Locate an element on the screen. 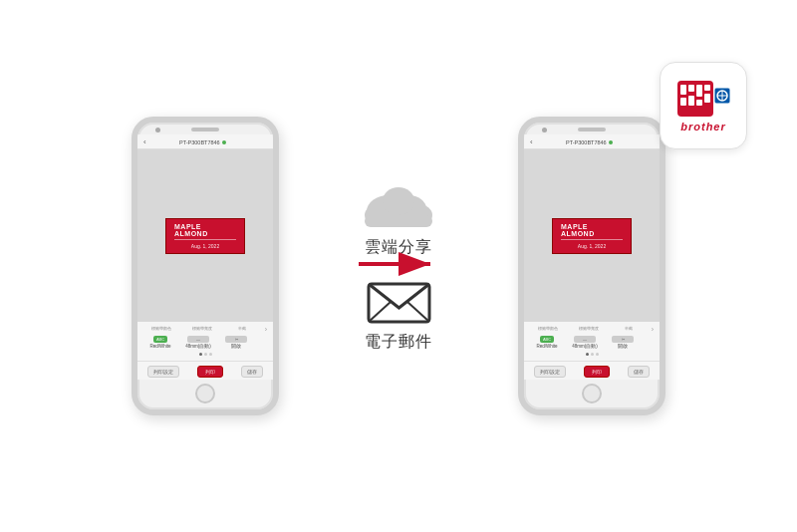 This screenshot has width=797, height=532. color-value-left: ABC Red/White is located at coordinates (160, 343).